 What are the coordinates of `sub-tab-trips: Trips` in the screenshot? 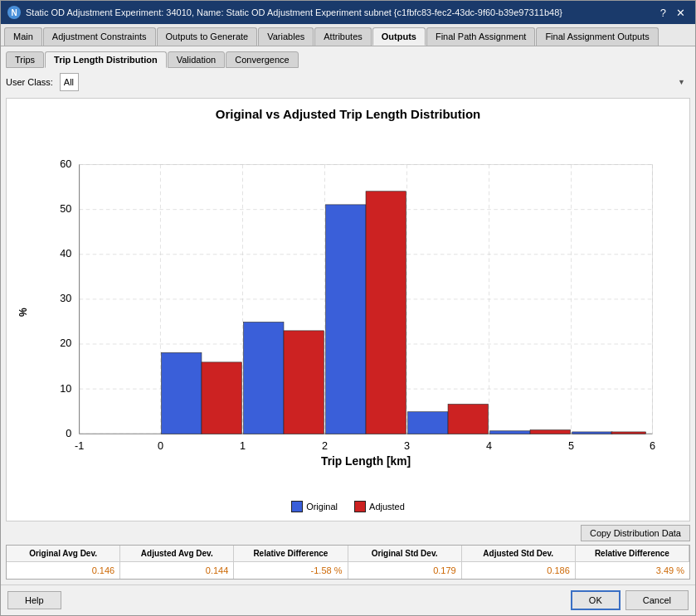 It's located at (25, 60).